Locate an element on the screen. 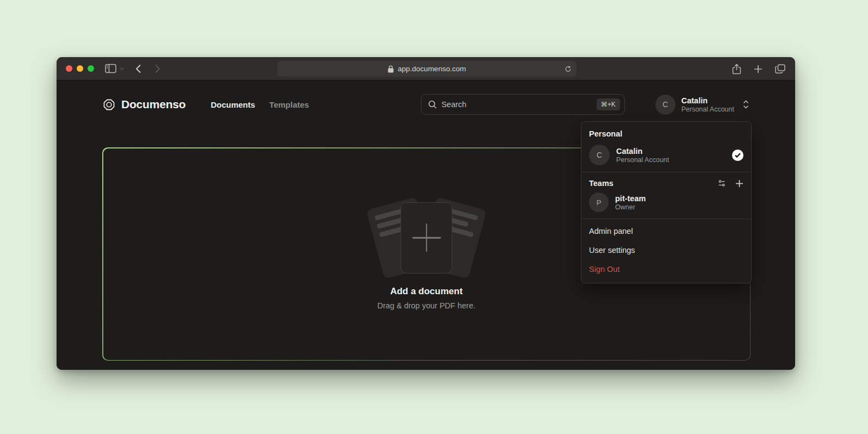 This screenshot has width=868, height=434. teams-section-header: Teams is located at coordinates (666, 183).